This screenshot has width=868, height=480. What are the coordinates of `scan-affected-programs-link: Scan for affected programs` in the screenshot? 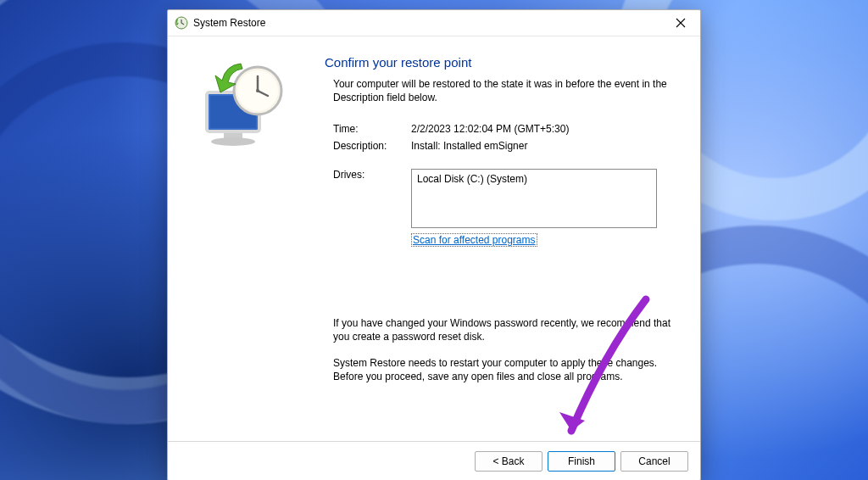 It's located at (475, 240).